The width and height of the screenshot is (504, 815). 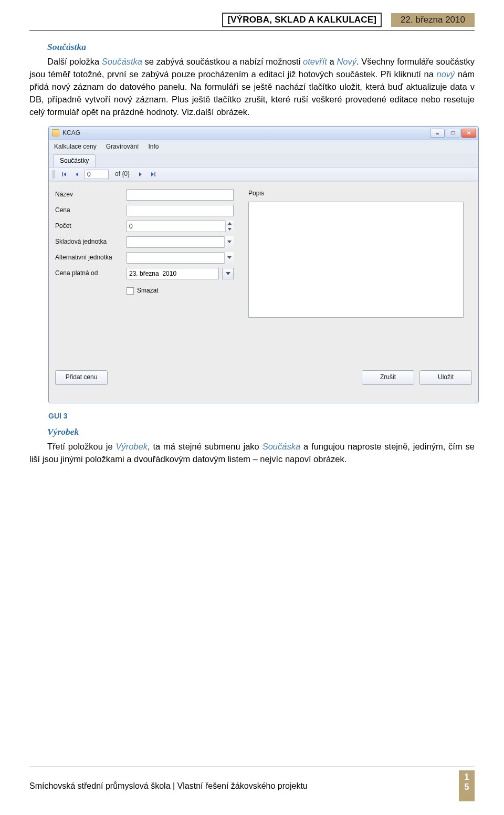 What do you see at coordinates (64, 174) in the screenshot?
I see `nav-first-icon` at bounding box center [64, 174].